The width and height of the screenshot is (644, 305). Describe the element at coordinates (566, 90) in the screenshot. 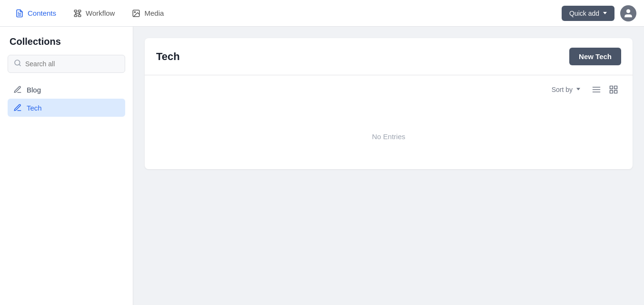

I see `sort-by-button: Sort by` at that location.